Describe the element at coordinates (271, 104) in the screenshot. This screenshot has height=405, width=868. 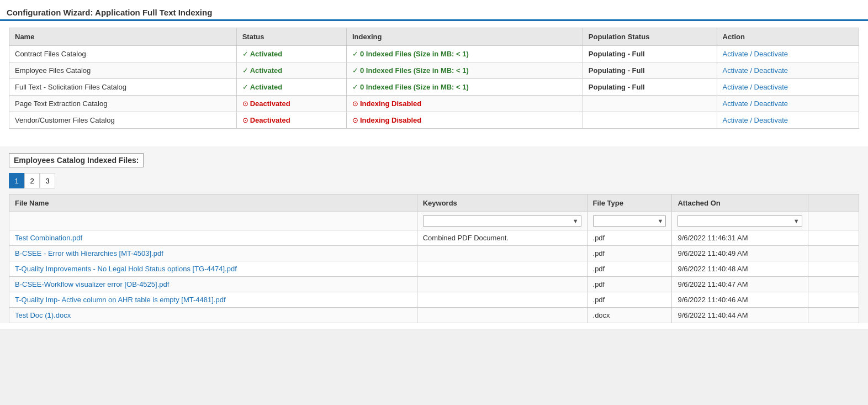
I see `status-deactivated-text: Deactivated` at that location.